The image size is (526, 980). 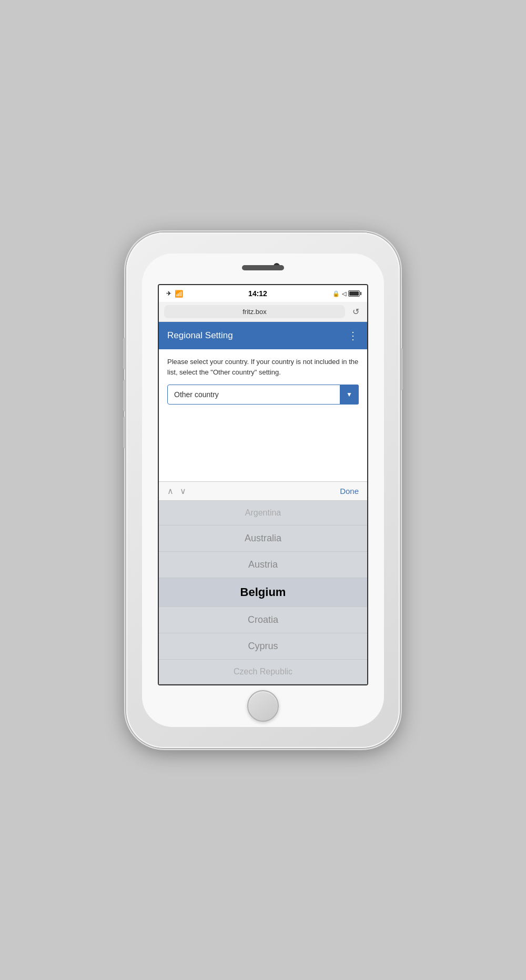 What do you see at coordinates (255, 311) in the screenshot?
I see `url-field: fritz.box` at bounding box center [255, 311].